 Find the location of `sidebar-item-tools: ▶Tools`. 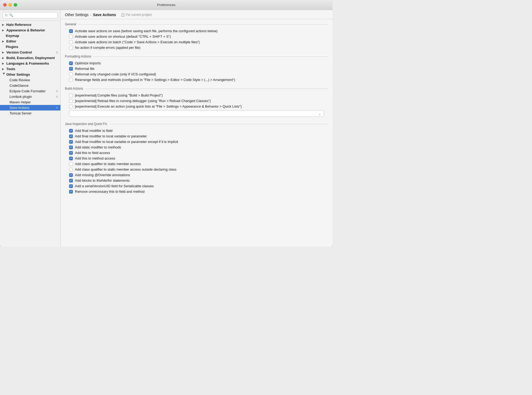

sidebar-item-tools: ▶Tools is located at coordinates (30, 69).